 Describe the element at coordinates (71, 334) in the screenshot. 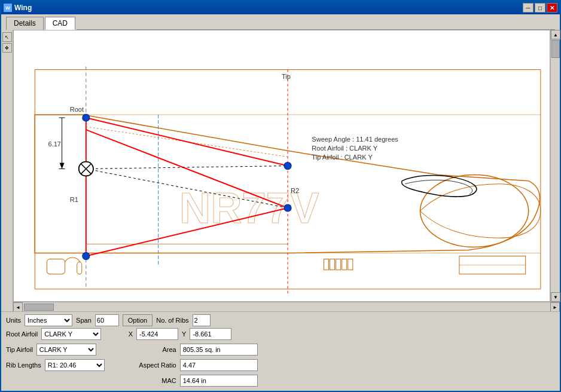

I see `root-airfoil-select: CLARK Y` at that location.